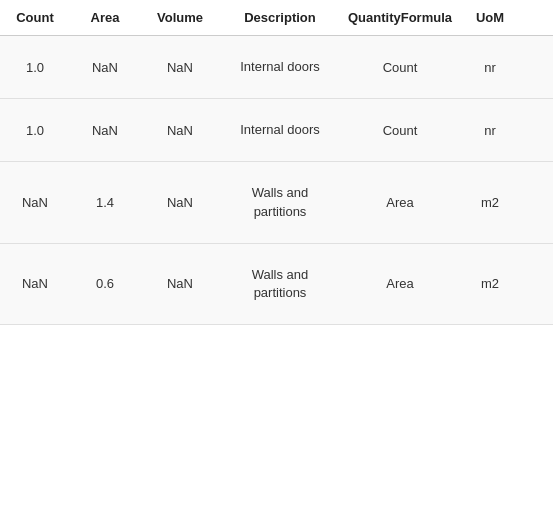 Image resolution: width=553 pixels, height=519 pixels. Describe the element at coordinates (280, 130) in the screenshot. I see `cell-description-1: Internal doors` at that location.